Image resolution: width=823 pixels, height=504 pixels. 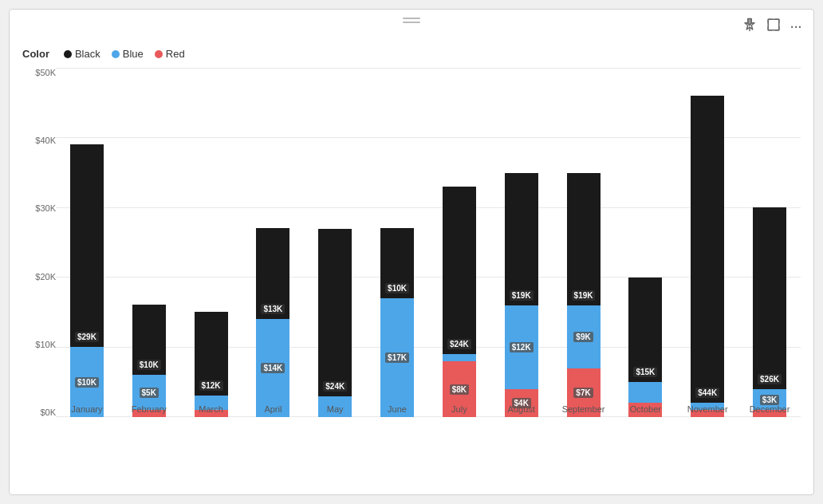 I want to click on bar-group-may: $24KMay, so click(x=335, y=242).